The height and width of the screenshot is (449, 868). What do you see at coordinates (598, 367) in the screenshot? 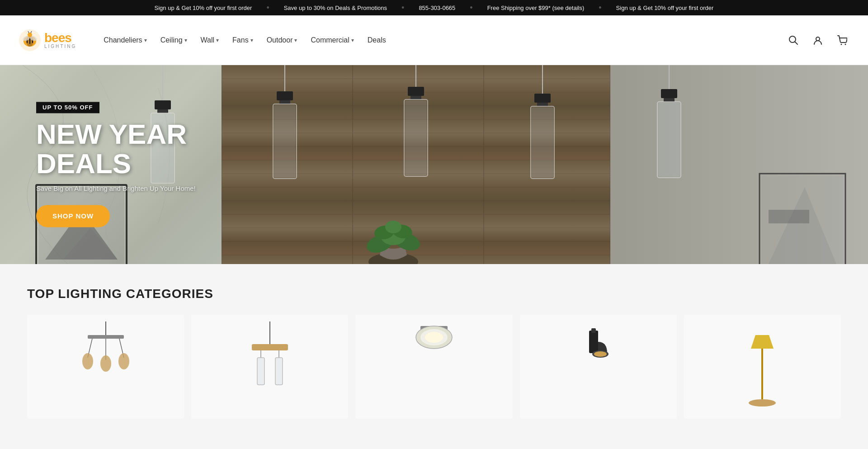
I see `wall-sconce-illustration` at bounding box center [598, 367].